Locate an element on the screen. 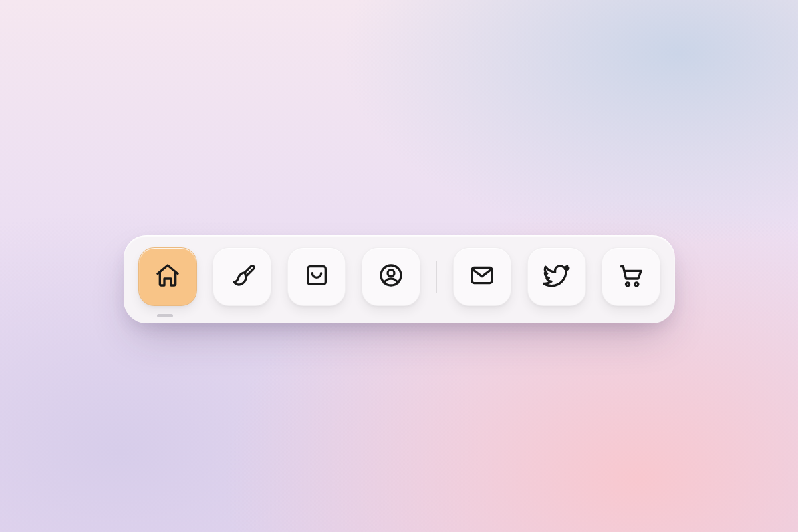 The width and height of the screenshot is (798, 532). dock is located at coordinates (399, 279).